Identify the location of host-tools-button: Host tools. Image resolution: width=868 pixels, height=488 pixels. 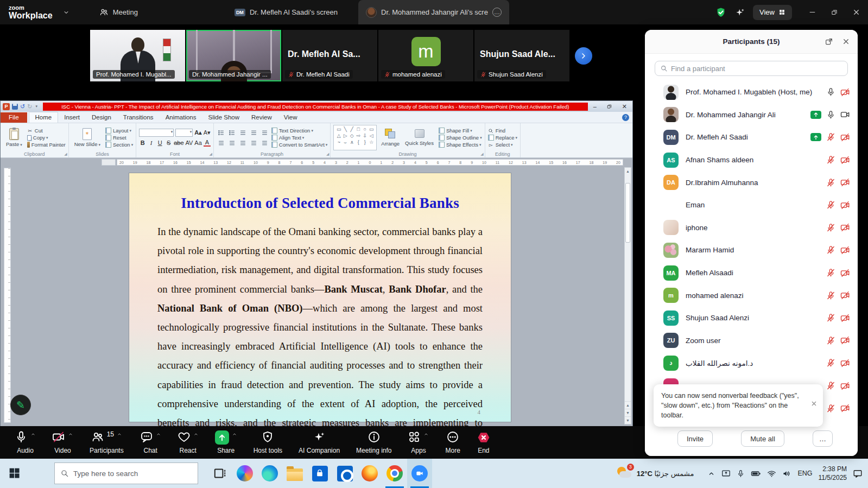
(268, 442).